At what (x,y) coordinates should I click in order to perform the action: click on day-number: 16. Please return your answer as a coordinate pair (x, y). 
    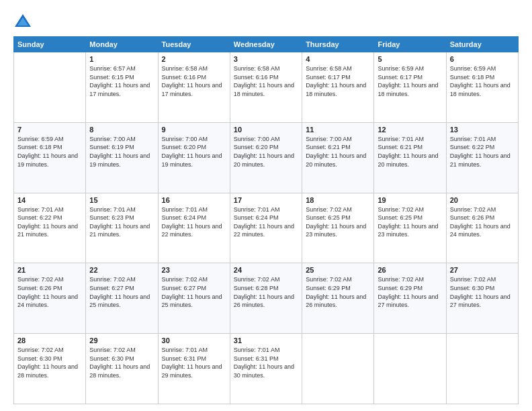
    Looking at the image, I should click on (194, 200).